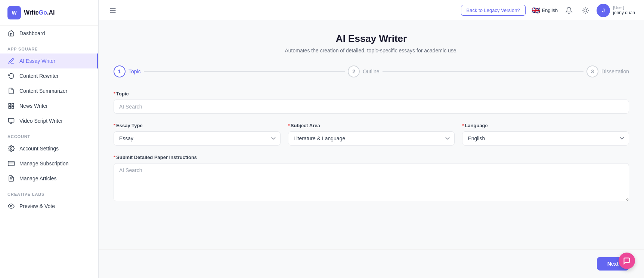 The width and height of the screenshot is (644, 278). I want to click on language-label: * Language, so click(545, 126).